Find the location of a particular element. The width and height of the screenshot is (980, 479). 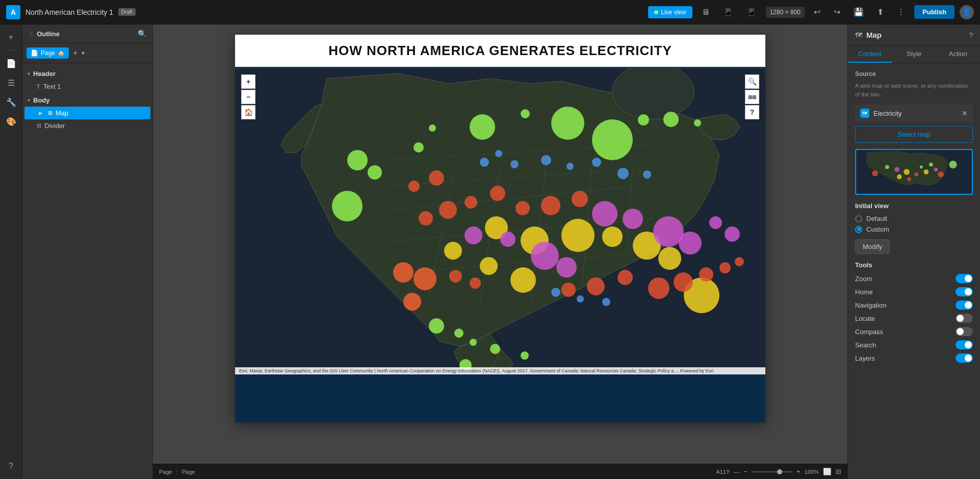

tab-content: Content is located at coordinates (870, 54).